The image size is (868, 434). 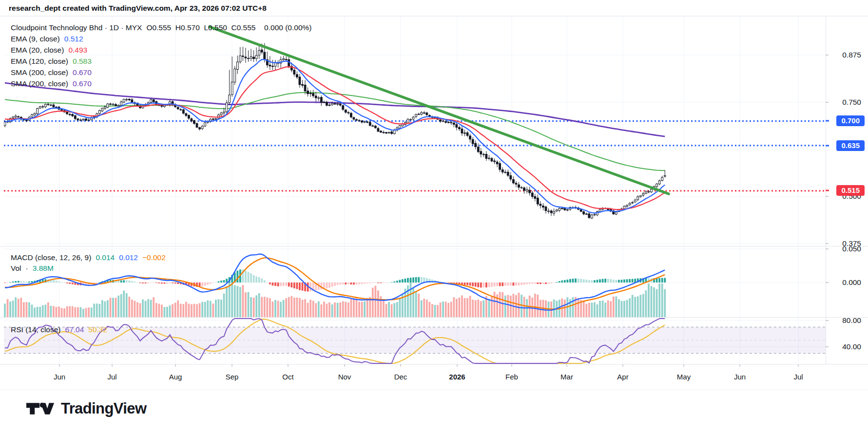 What do you see at coordinates (37, 50) in the screenshot?
I see `indicator-label: EMA (20, close)` at bounding box center [37, 50].